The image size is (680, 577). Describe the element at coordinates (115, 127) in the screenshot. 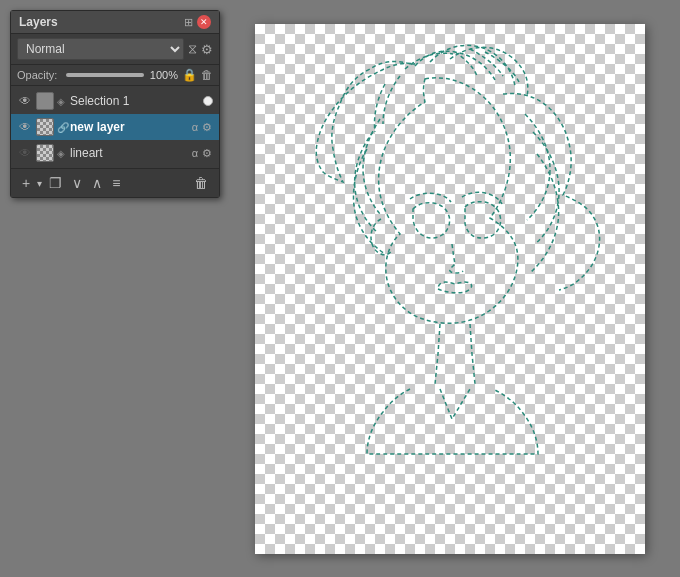

I see `layers-list: 👁 ◈ Selection 1 👁 🔗 new layer α ⚙ 👁 ◈ li…` at that location.